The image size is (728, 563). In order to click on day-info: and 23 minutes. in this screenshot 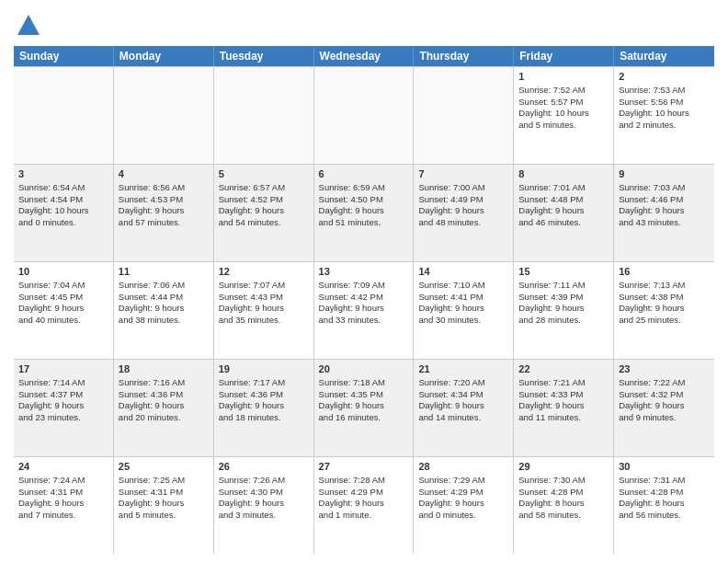, I will do `click(50, 418)`.